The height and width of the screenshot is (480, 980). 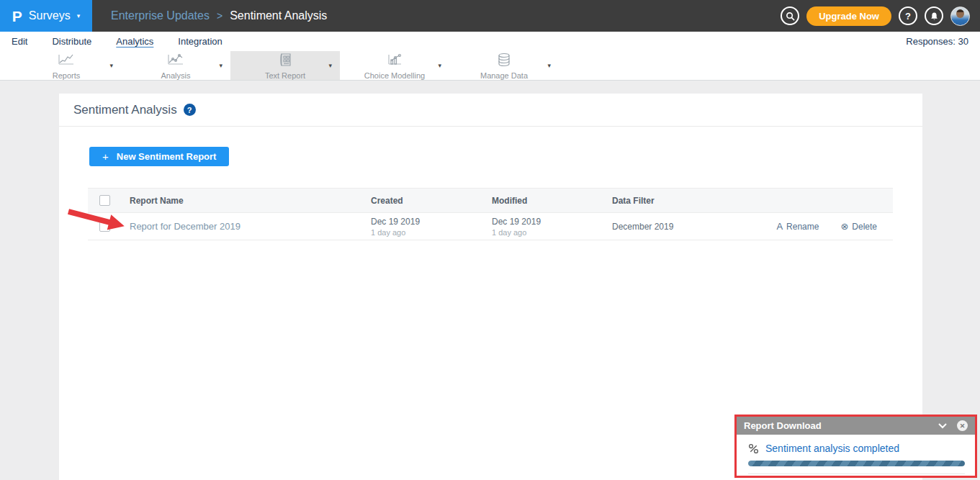 I want to click on modified-cell: Dec 19 2019 1 day ago, so click(x=543, y=227).